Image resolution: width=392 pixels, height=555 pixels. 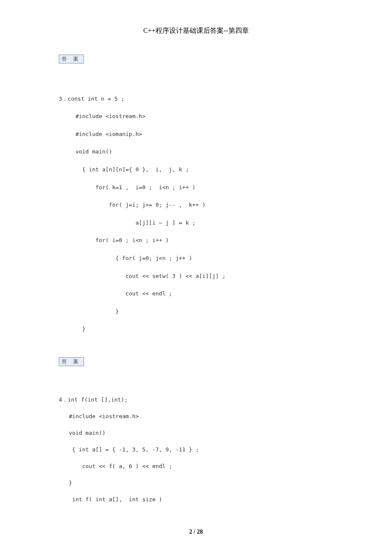 What do you see at coordinates (72, 59) in the screenshot?
I see `answer-badge-1: 答 案` at bounding box center [72, 59].